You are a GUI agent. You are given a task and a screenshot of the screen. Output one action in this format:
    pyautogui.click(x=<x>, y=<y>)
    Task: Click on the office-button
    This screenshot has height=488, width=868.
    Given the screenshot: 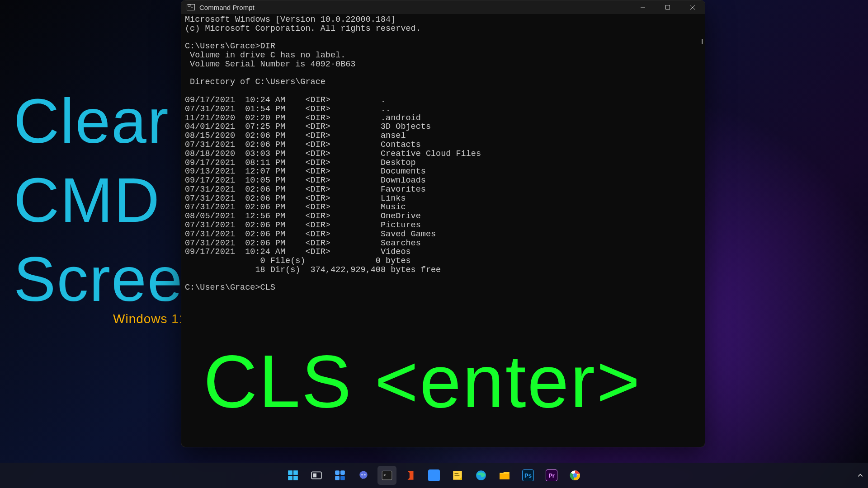 What is the action you would take?
    pyautogui.click(x=410, y=475)
    